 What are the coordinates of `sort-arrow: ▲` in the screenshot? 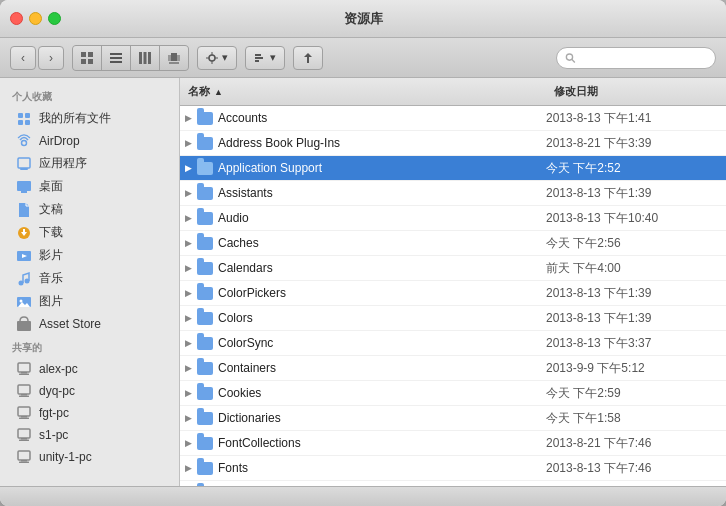 It's located at (218, 92).